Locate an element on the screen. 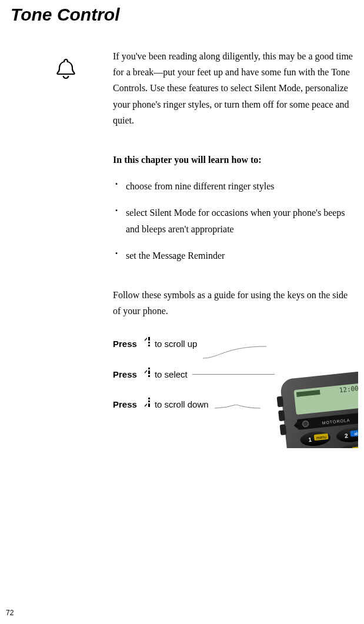 Image resolution: width=364 pixels, height=624 pixels. list-item: set the Message Reminder is located at coordinates (233, 255).